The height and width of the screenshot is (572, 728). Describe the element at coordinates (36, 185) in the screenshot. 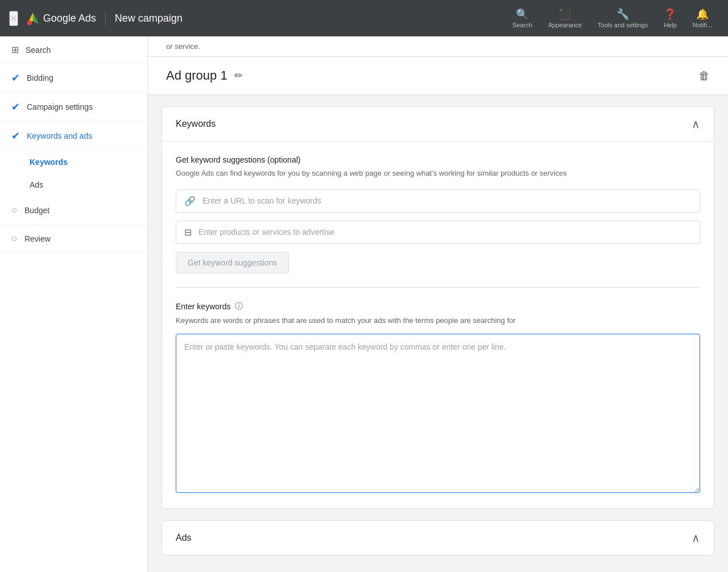

I see `sidebar-ads-label: Ads` at that location.